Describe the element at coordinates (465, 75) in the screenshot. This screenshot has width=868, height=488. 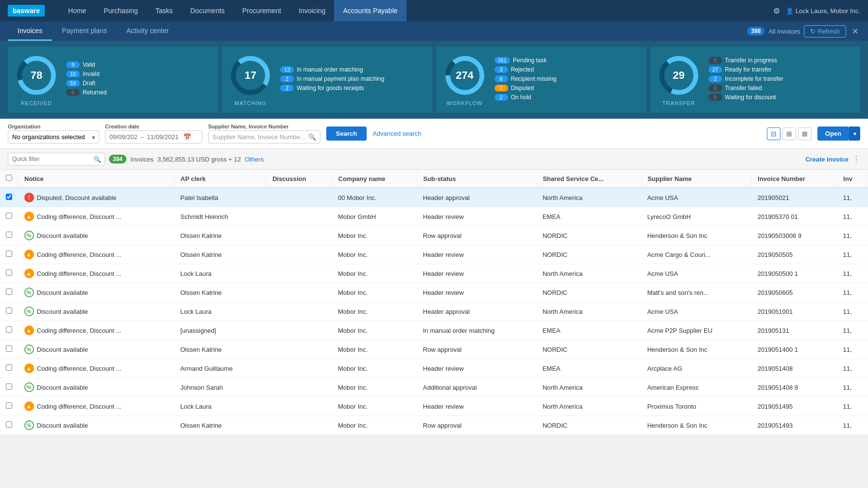
I see `workflow-number: 274` at that location.